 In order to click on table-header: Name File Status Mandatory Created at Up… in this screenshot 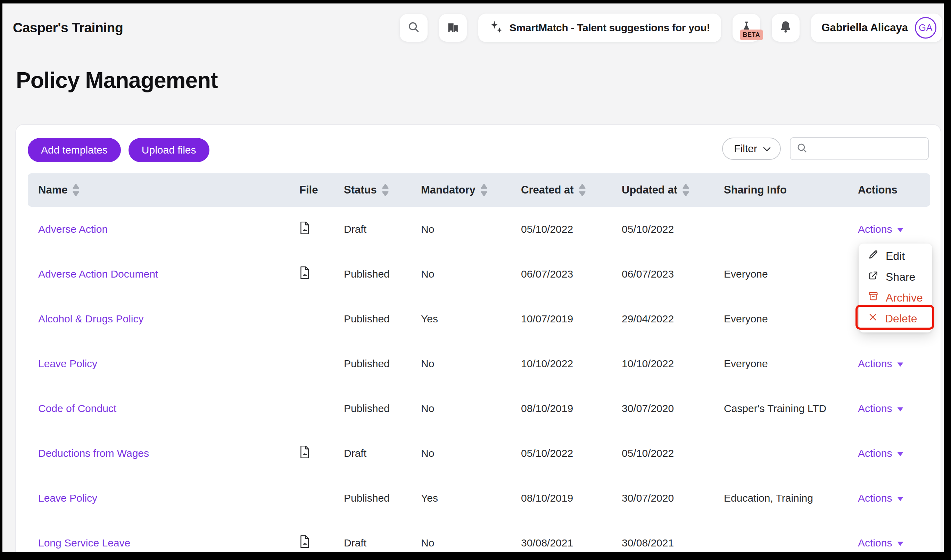, I will do `click(479, 190)`.